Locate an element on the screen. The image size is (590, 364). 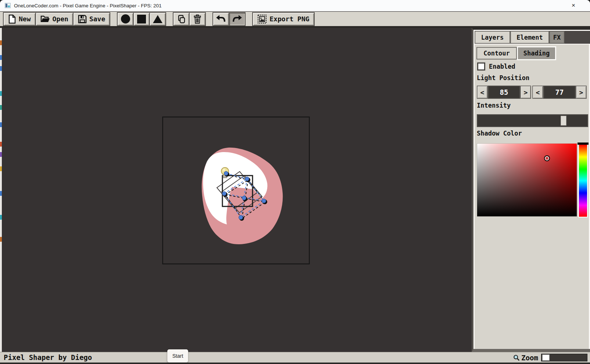
new-file-icon is located at coordinates (12, 19).